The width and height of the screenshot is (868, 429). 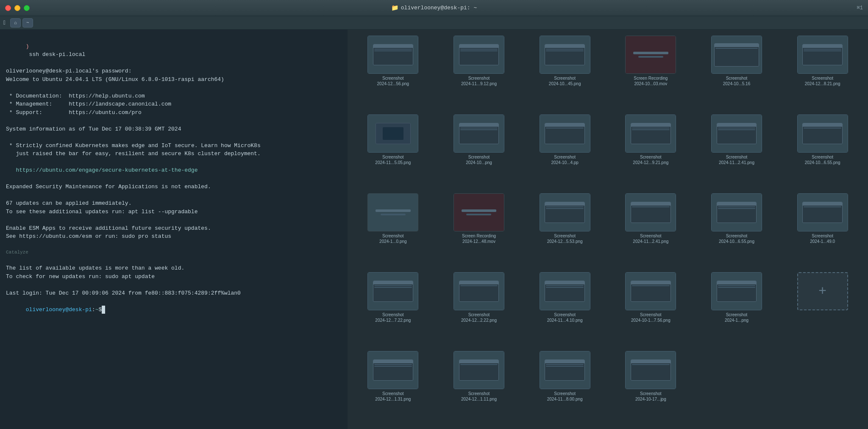 What do you see at coordinates (393, 229) in the screenshot?
I see `list-item: Screenshot2024-1...0.png` at bounding box center [393, 229].